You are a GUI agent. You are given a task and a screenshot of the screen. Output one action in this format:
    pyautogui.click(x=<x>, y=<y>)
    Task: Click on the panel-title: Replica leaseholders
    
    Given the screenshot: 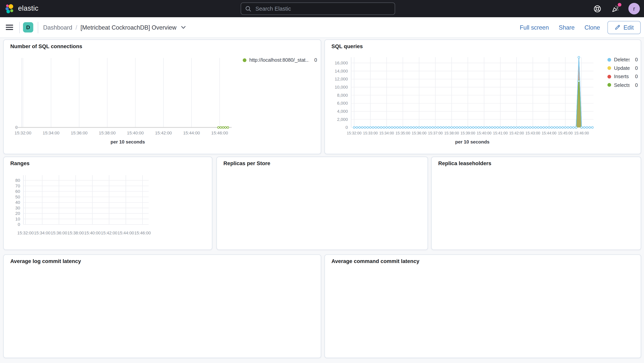 What is the action you would take?
    pyautogui.click(x=465, y=164)
    